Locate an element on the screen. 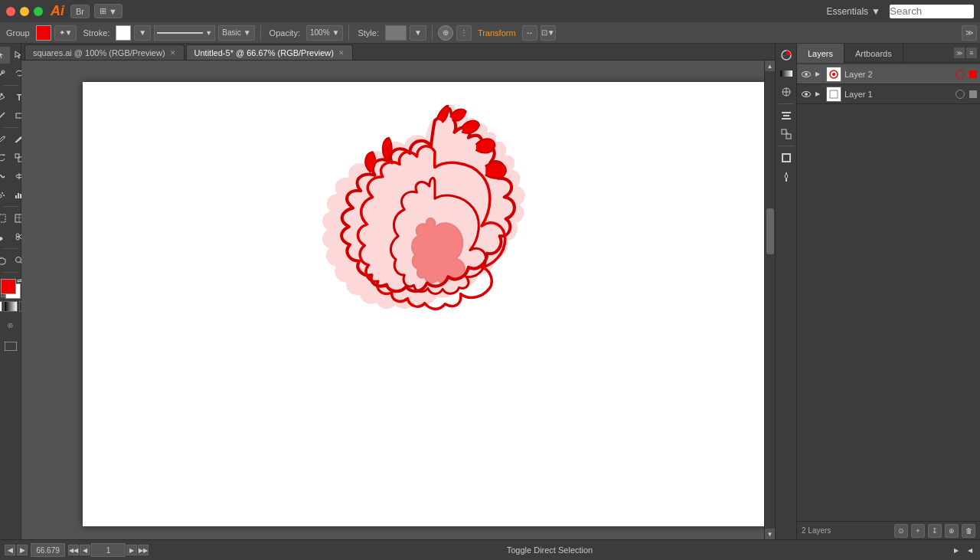  tab-squares: squares.ai @ 100% (RGB/Preview) ✕ is located at coordinates (104, 52).